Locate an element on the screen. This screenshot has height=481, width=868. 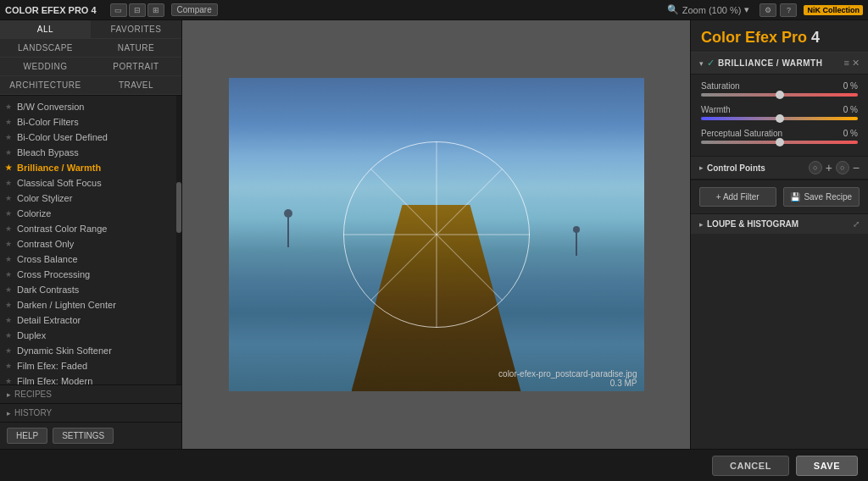
recipes-section: ▸ RECIPES is located at coordinates (91, 394).